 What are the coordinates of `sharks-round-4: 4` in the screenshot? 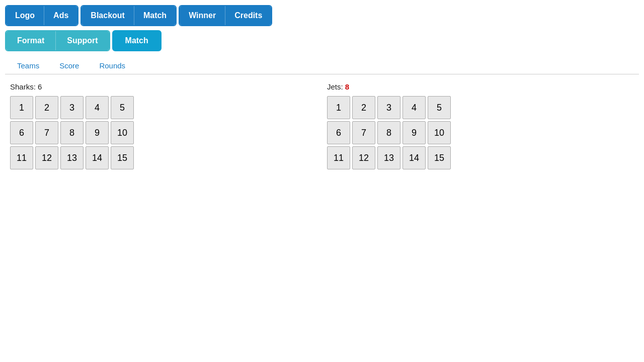 It's located at (97, 108).